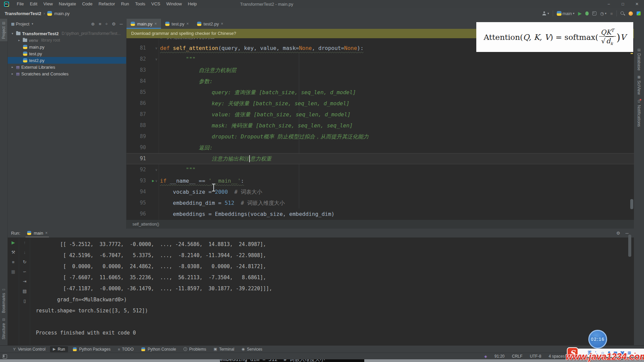 The width and height of the screenshot is (644, 362). What do you see at coordinates (59, 349) in the screenshot?
I see `toolwindow-run: ▶Run` at bounding box center [59, 349].